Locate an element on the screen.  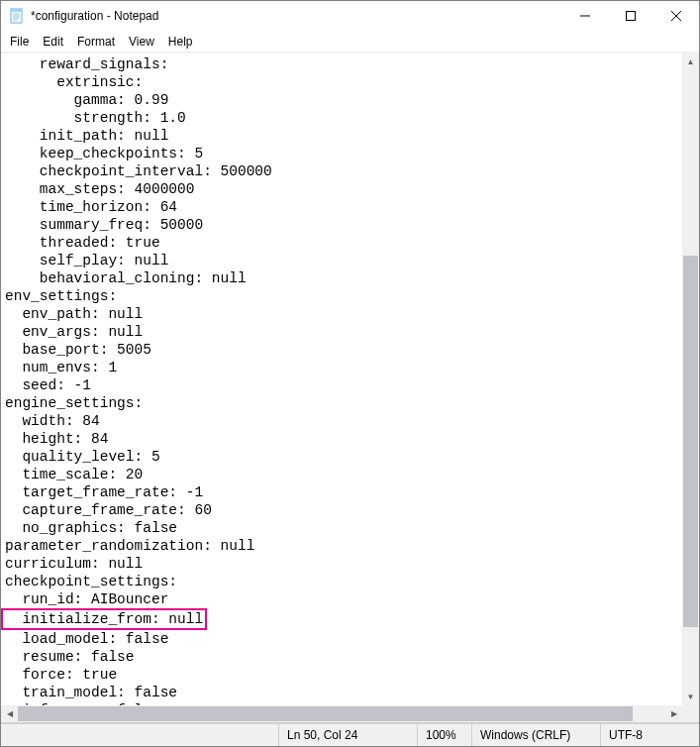
horizontal-scroll-track is located at coordinates (342, 713).